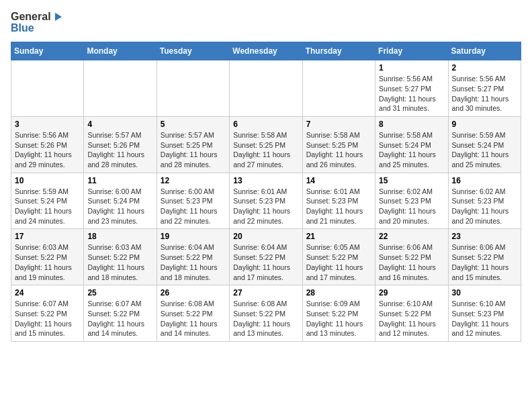  Describe the element at coordinates (266, 257) in the screenshot. I see `week-row-3: 17Sunrise: 6:03 AM Sunset: 5:22 PM Dayli…` at that location.